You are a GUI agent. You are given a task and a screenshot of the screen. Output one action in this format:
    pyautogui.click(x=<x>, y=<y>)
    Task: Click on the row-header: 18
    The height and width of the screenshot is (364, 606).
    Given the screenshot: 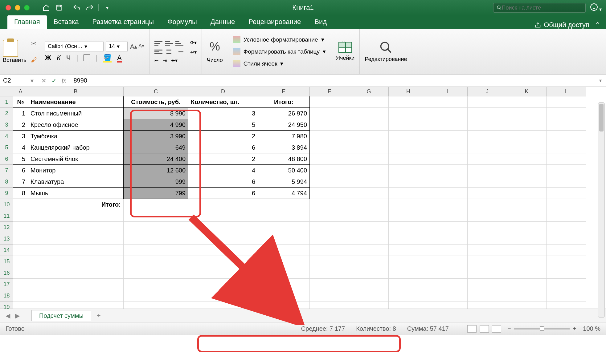 What is the action you would take?
    pyautogui.click(x=7, y=296)
    